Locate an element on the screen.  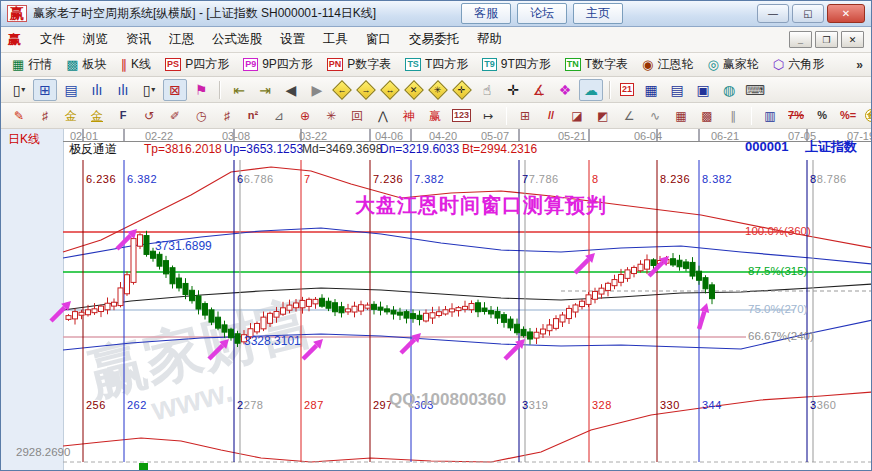
notepad-button: ▤ is located at coordinates (677, 90).